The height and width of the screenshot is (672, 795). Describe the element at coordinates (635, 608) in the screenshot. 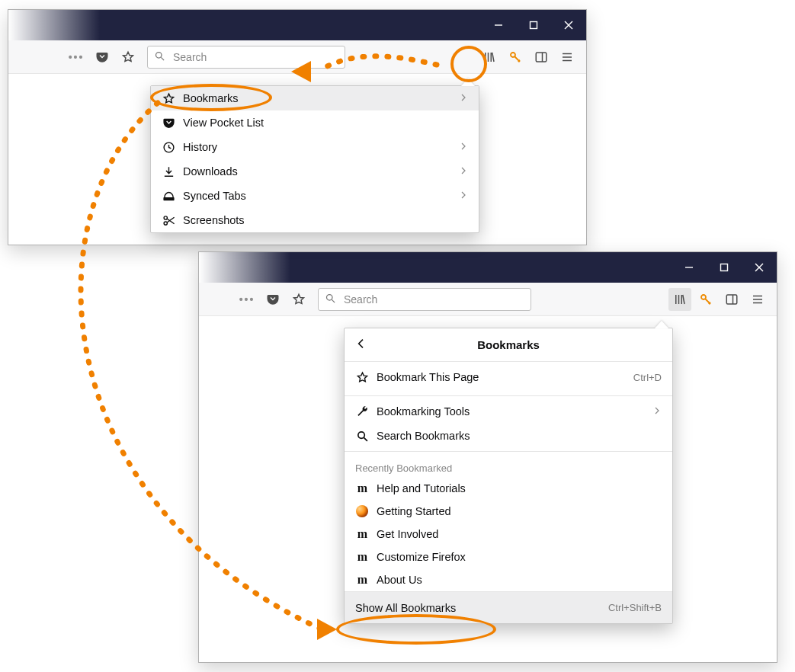

I see `shortcut-label: Ctrl+Shift+B` at that location.